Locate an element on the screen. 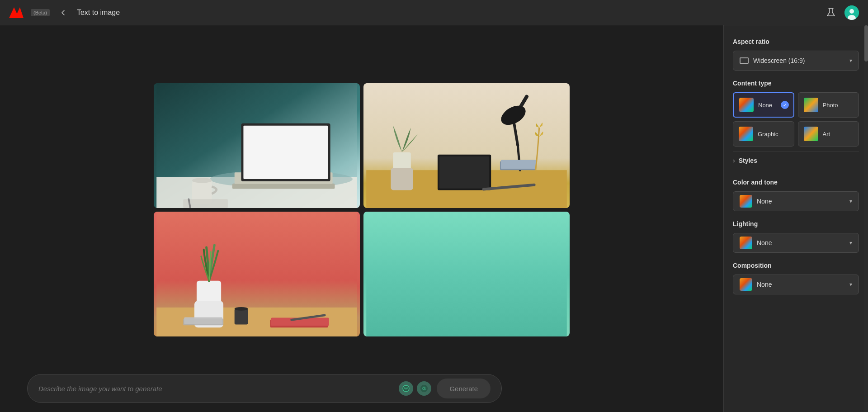  aspect-ratio-dropdown: Widescreen (16:9) ▾ is located at coordinates (796, 61).